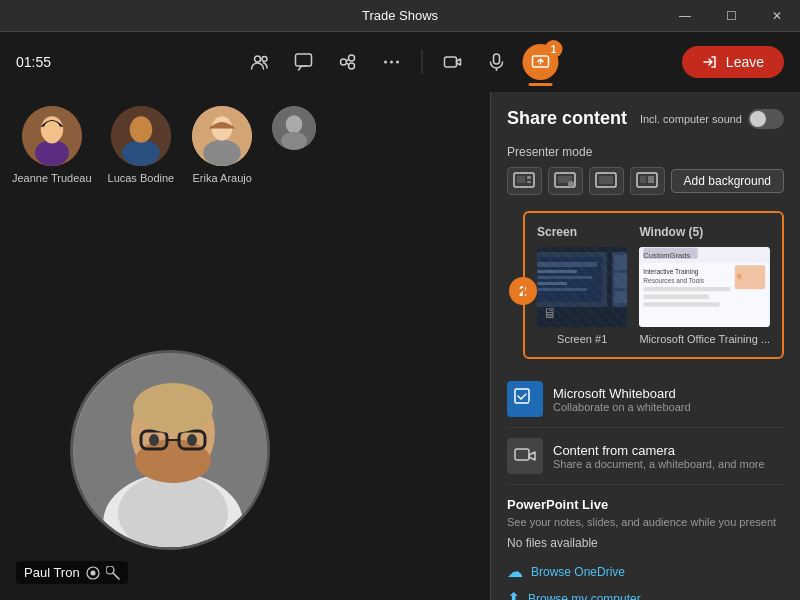 The height and width of the screenshot is (600, 800). Describe the element at coordinates (400, 16) in the screenshot. I see `titlebar: Trade Shows — ☐ ✕` at that location.